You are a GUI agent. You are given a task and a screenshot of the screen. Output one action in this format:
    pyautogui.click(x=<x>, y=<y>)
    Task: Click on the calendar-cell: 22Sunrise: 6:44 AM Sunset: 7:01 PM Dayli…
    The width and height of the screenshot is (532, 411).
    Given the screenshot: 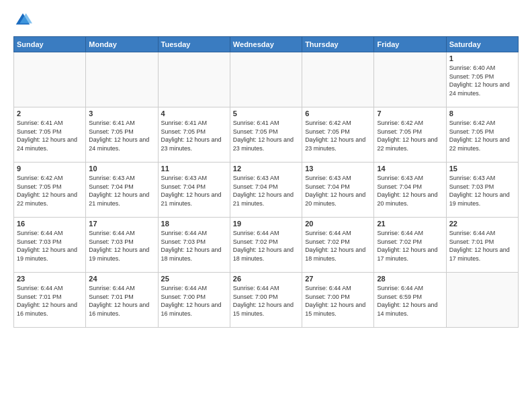 What is the action you would take?
    pyautogui.click(x=482, y=245)
    